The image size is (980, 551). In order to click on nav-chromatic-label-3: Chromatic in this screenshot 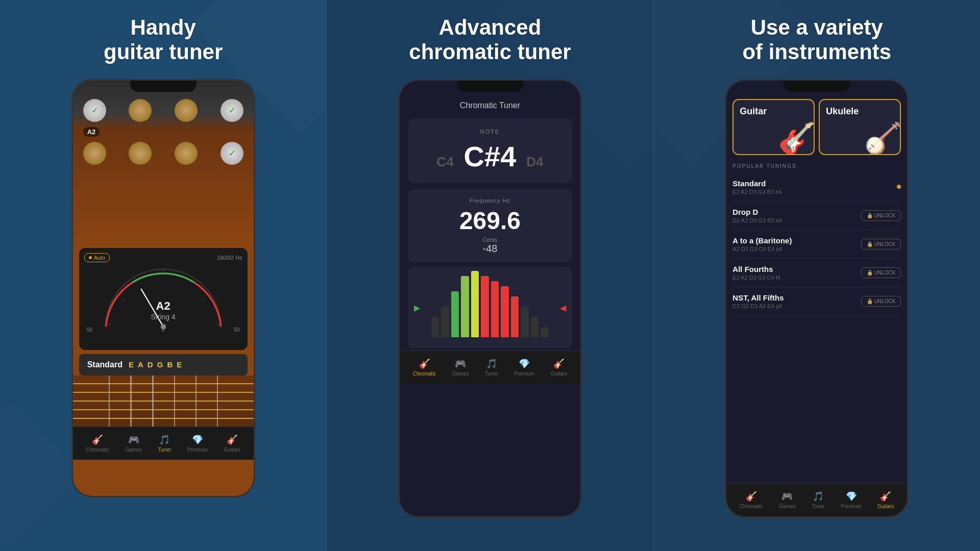, I will do `click(751, 506)`.